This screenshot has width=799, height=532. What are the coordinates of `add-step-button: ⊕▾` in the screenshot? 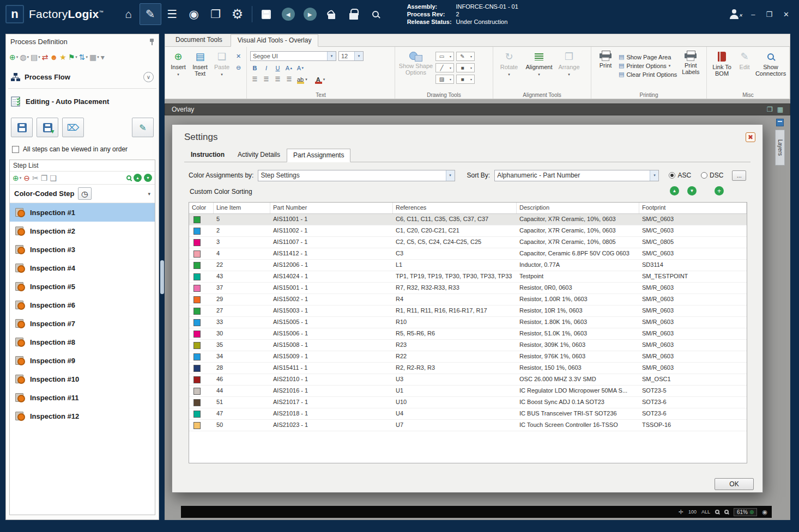 It's located at (17, 178).